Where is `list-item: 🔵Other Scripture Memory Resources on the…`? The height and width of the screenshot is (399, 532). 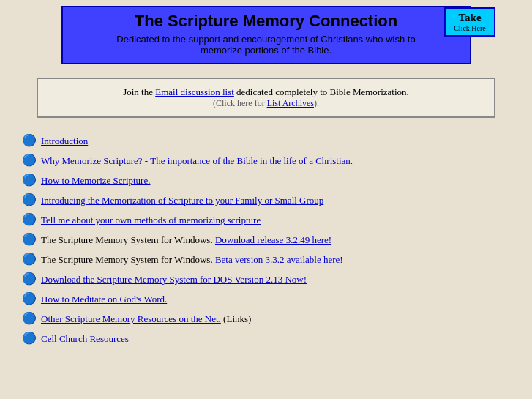
list-item: 🔵Other Scripture Memory Resources on the… is located at coordinates (266, 319).